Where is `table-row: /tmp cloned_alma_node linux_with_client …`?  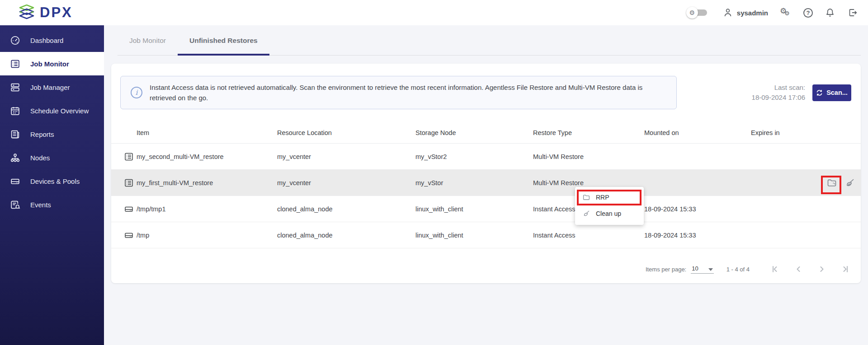
table-row: /tmp cloned_alma_node linux_with_client … is located at coordinates (486, 235).